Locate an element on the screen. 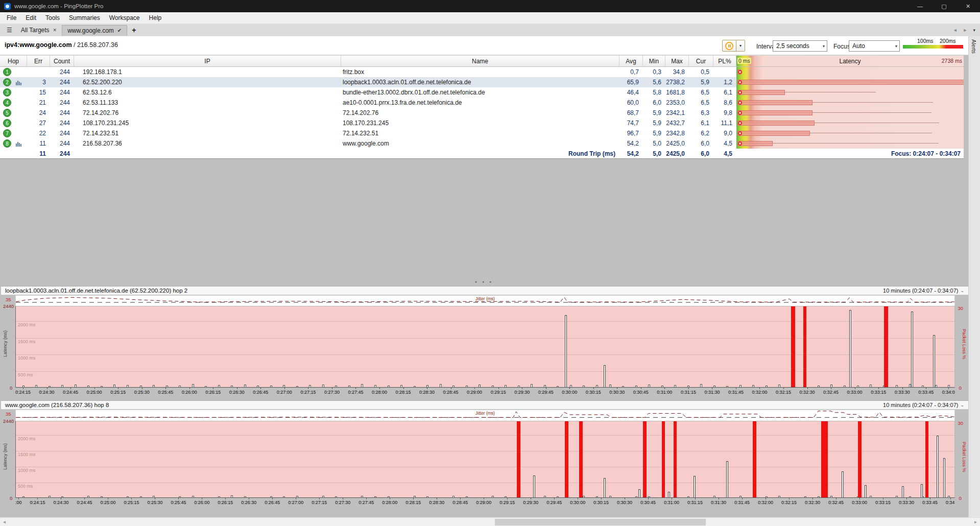 The height and width of the screenshot is (526, 980). table-row-hop-6: 627244108.170.231.245108.170.231.24574,7… is located at coordinates (482, 123).